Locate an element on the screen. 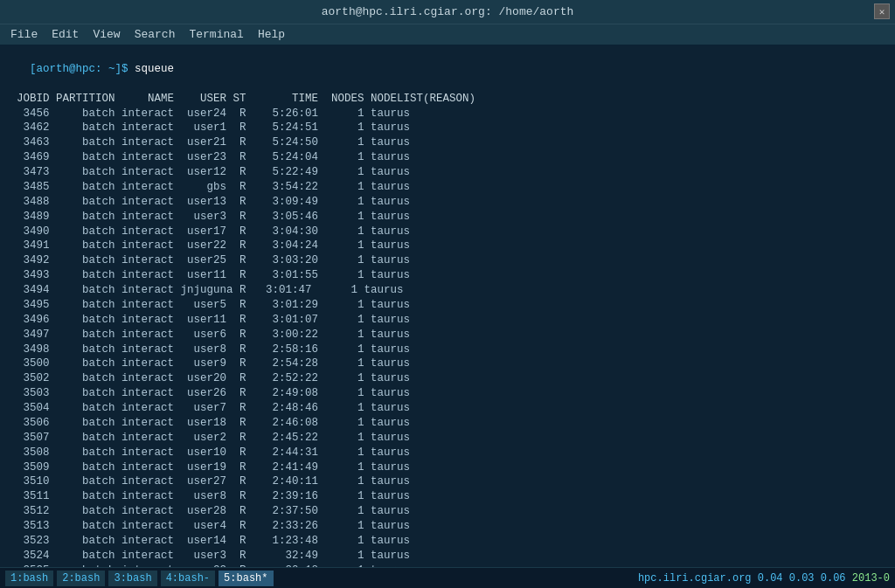 This screenshot has width=895, height=588. table-row: 3497 batch interact user6 R 3:00:22 1 ta… is located at coordinates (448, 336).